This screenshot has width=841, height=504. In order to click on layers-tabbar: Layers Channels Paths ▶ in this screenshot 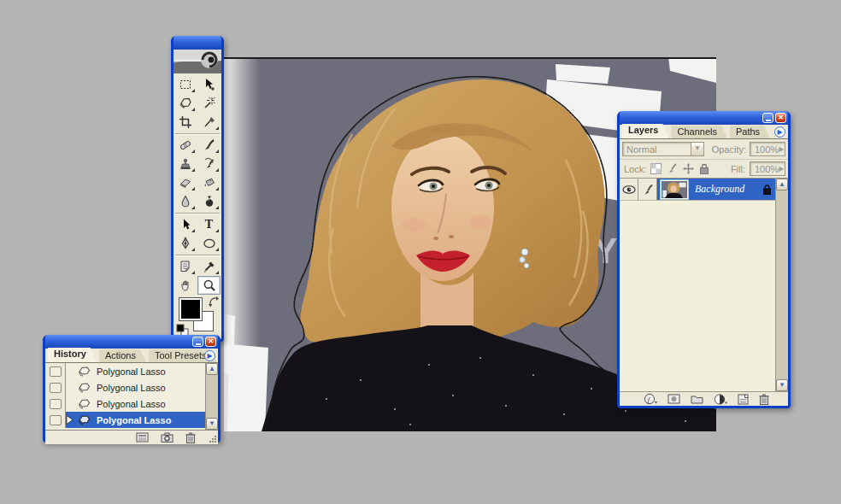, I will do `click(704, 132)`.